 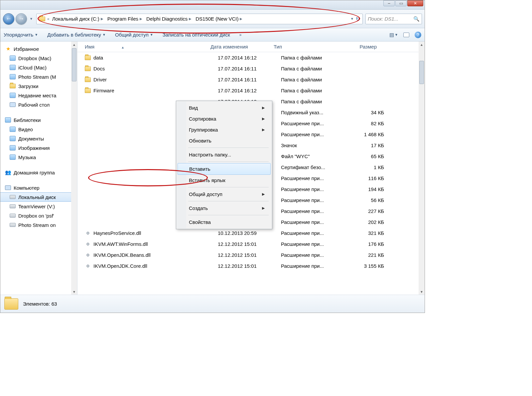 What do you see at coordinates (39, 206) in the screenshot?
I see `sidebar-item-teamviewer: TeamViewer (V:)` at bounding box center [39, 206].